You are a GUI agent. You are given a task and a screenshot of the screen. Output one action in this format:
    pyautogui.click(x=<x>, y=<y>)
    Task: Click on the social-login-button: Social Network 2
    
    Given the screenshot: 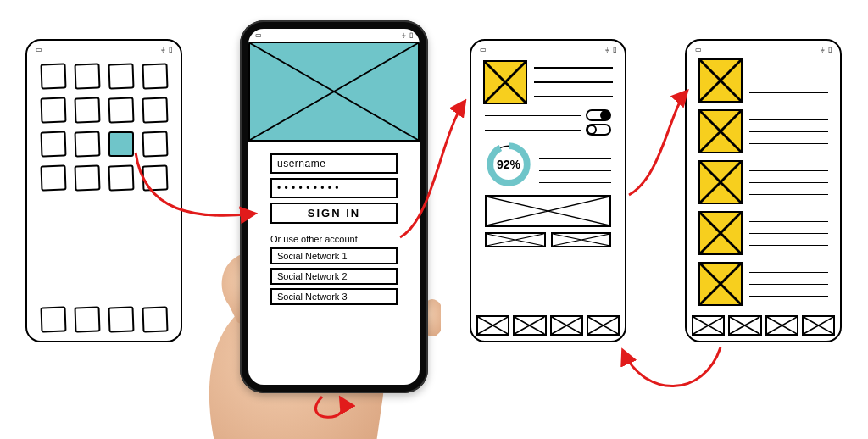 What is the action you would take?
    pyautogui.click(x=334, y=276)
    